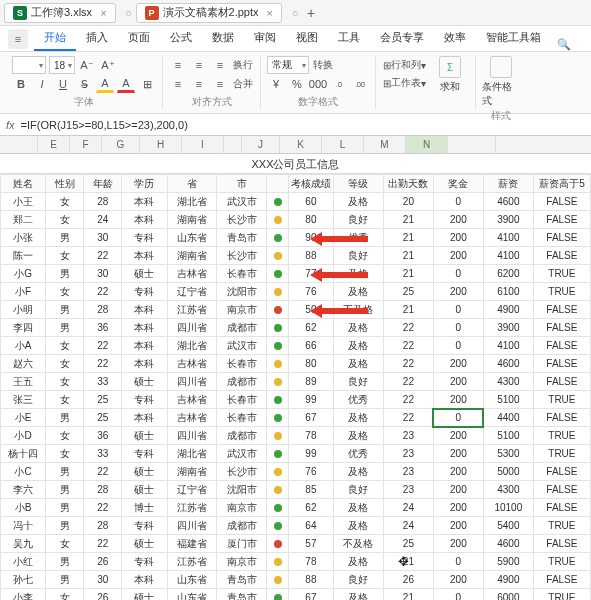 Image resolution: width=591 pixels, height=600 pixels. What do you see at coordinates (242, 328) in the screenshot?
I see `cell: 成都市` at bounding box center [242, 328].